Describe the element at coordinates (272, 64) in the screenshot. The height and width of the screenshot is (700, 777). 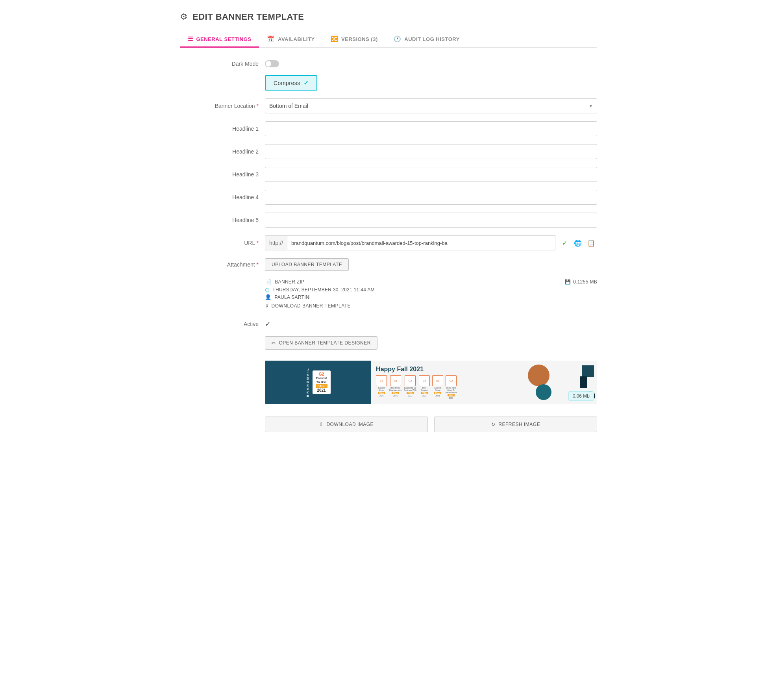
I see `dark-mode-toggle-container` at that location.